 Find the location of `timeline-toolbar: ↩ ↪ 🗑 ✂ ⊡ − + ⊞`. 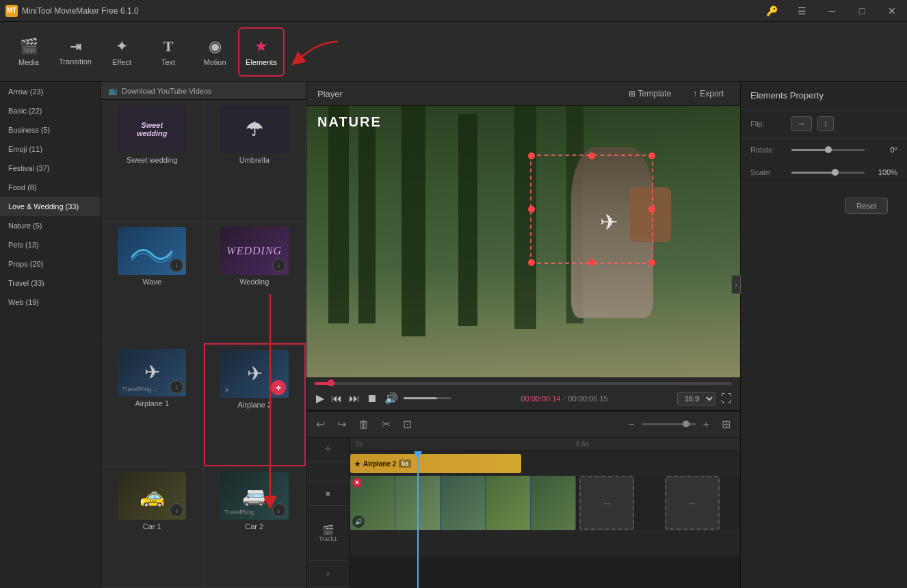

timeline-toolbar: ↩ ↪ 🗑 ✂ ⊡ − + ⊞ is located at coordinates (523, 425).